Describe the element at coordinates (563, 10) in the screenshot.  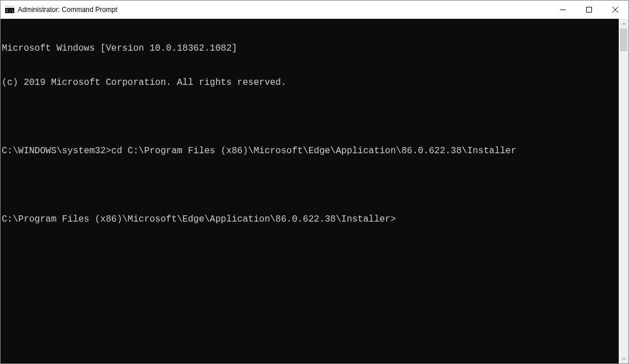
I see `minimize-button` at that location.